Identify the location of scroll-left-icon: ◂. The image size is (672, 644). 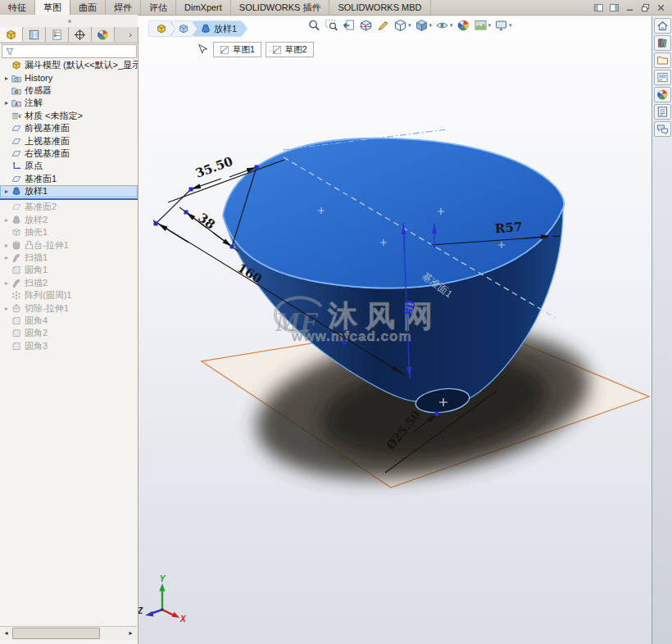
(7, 633).